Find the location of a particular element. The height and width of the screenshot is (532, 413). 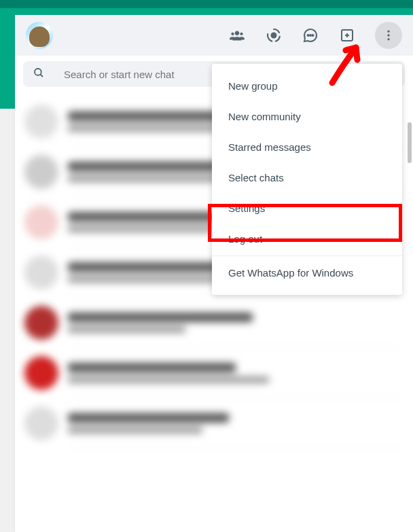

profile-avatar is located at coordinates (39, 35).